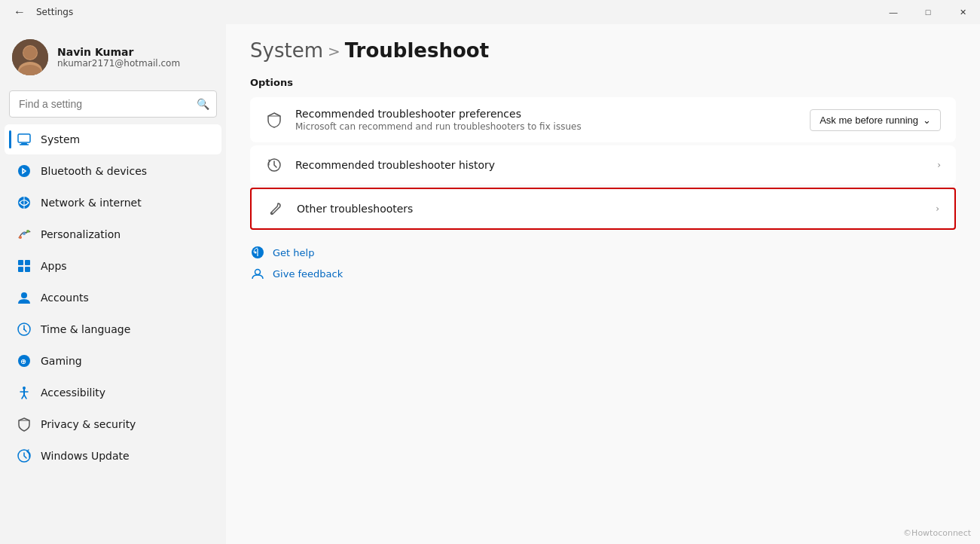 This screenshot has width=980, height=544. Describe the element at coordinates (603, 252) in the screenshot. I see `get-help-link: Get help` at that location.